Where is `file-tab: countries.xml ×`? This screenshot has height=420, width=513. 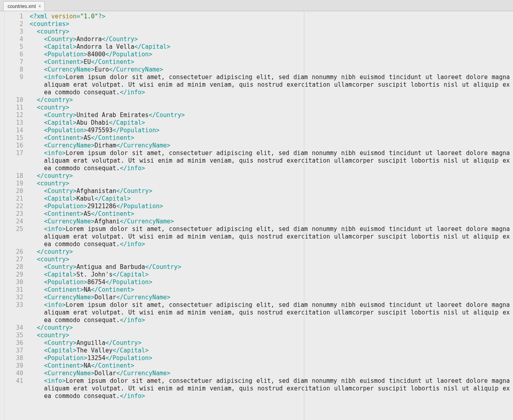 file-tab: countries.xml × is located at coordinates (24, 6).